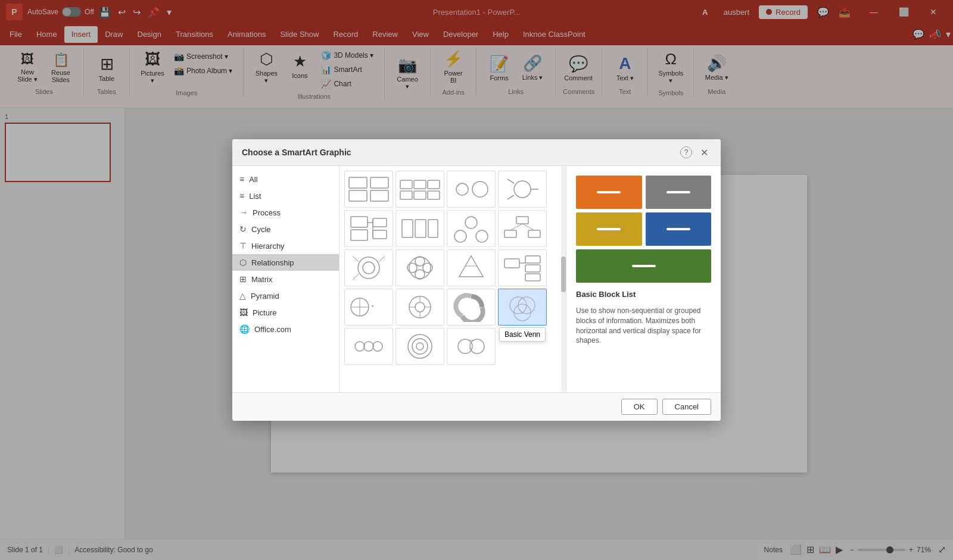  What do you see at coordinates (643, 266) in the screenshot?
I see `preview-block-green` at bounding box center [643, 266].